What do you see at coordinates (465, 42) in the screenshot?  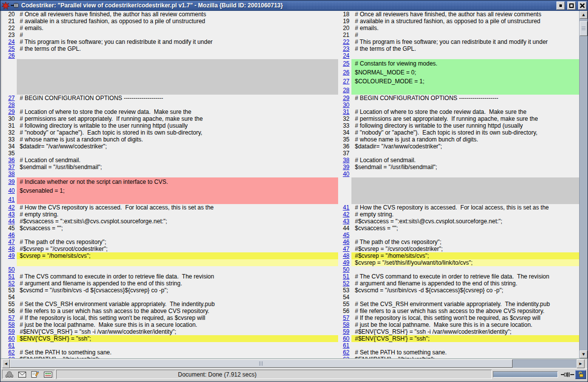 I see `right-code-text: # This program is free software; you can…` at bounding box center [465, 42].